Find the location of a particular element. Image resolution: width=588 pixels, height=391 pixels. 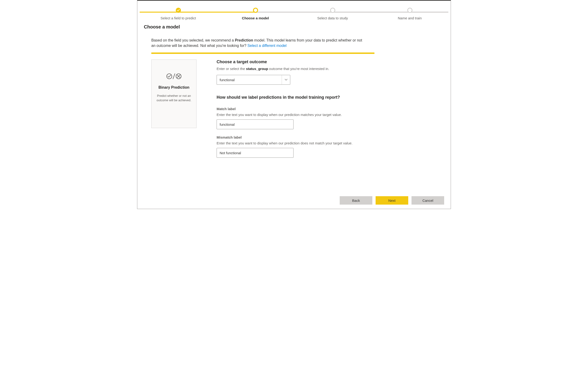

labels-heading: How should we label predictions in the m… is located at coordinates (327, 97).